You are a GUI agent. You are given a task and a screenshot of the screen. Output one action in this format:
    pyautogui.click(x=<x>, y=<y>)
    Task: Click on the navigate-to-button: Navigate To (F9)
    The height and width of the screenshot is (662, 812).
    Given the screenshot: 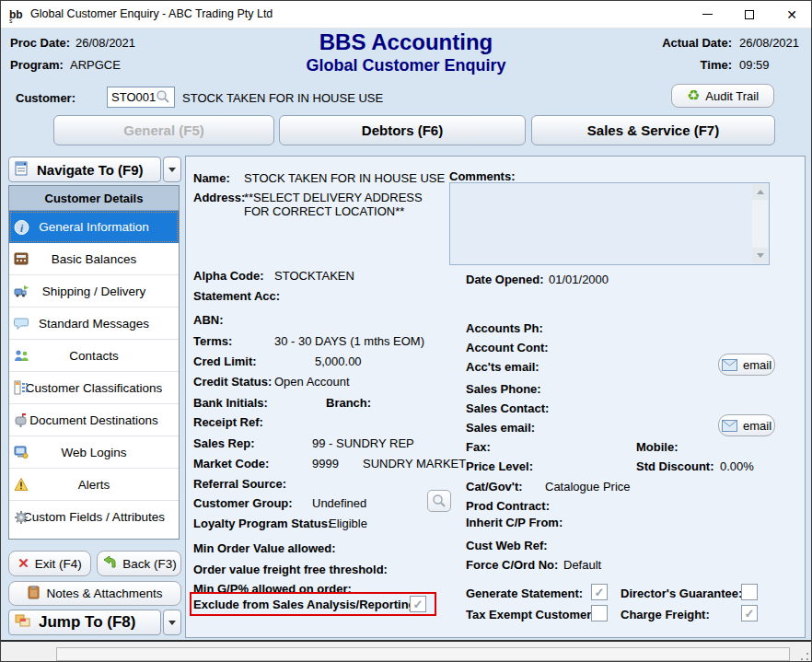 What is the action you would take?
    pyautogui.click(x=85, y=169)
    